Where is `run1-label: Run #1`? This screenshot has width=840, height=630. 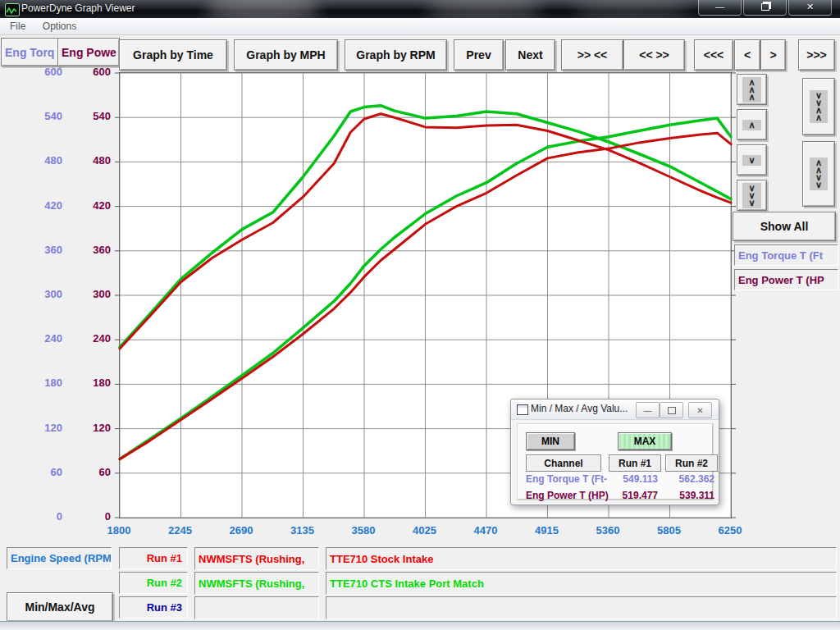 run1-label: Run #1 is located at coordinates (153, 558).